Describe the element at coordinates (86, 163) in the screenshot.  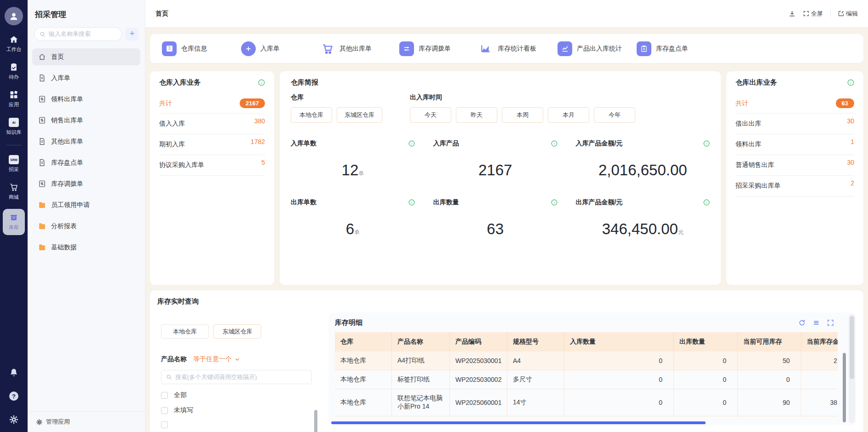
I see `sidebar-item-stocktake: 库存盘点单` at that location.